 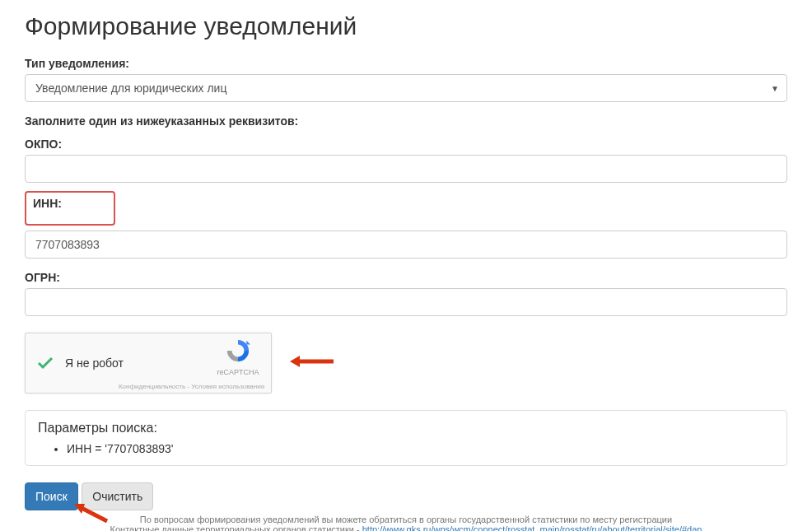 What do you see at coordinates (70, 208) in the screenshot?
I see `inn-highlight-box: ИНН:` at bounding box center [70, 208].